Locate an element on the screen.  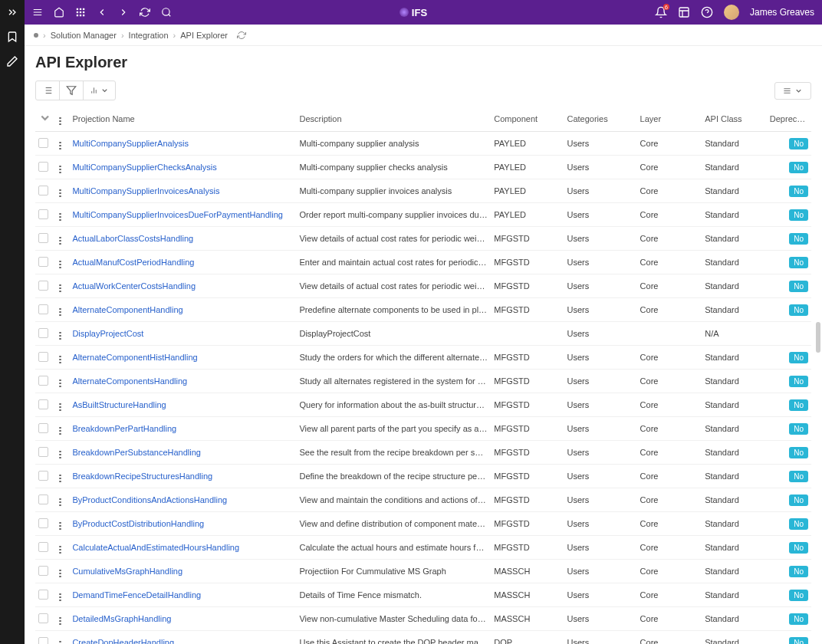
crumb-2: API Explorer is located at coordinates (204, 35).